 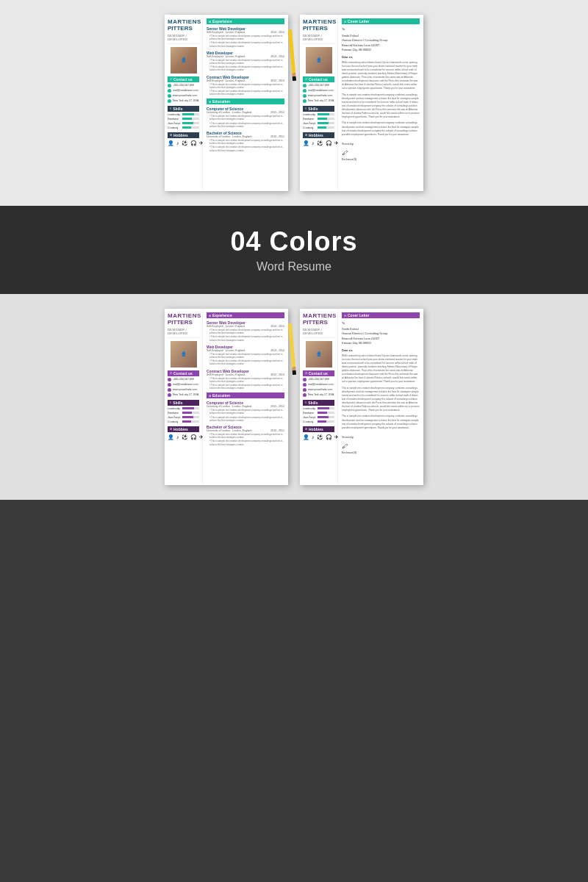 I want to click on edu-entry-2: Bachelor of Science Universite of London…, so click(x=245, y=141).